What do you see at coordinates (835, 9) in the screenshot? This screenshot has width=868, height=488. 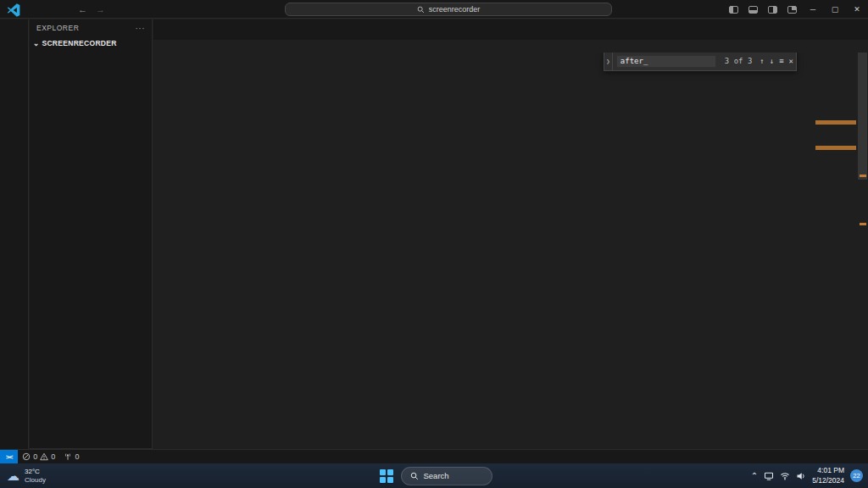 I see `maximize-button: ▢` at bounding box center [835, 9].